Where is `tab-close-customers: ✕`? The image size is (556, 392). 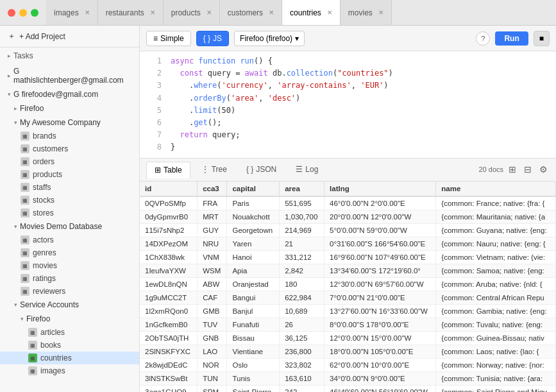
tab-close-customers: ✕ is located at coordinates (271, 13).